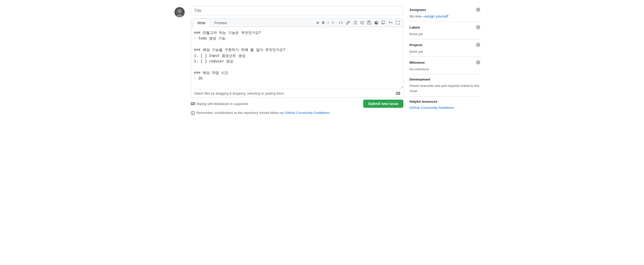 This screenshot has width=644, height=265. Describe the element at coordinates (264, 113) in the screenshot. I see `community-notice-text: Remember, contributions to this reposito…` at that location.